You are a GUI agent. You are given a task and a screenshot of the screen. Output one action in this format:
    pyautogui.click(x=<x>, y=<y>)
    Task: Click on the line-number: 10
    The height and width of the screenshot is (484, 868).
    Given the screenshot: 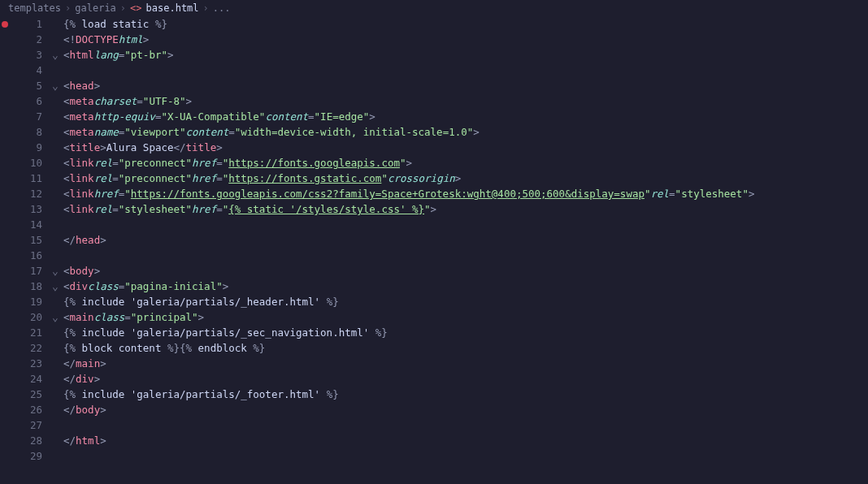 What is the action you would take?
    pyautogui.click(x=26, y=162)
    